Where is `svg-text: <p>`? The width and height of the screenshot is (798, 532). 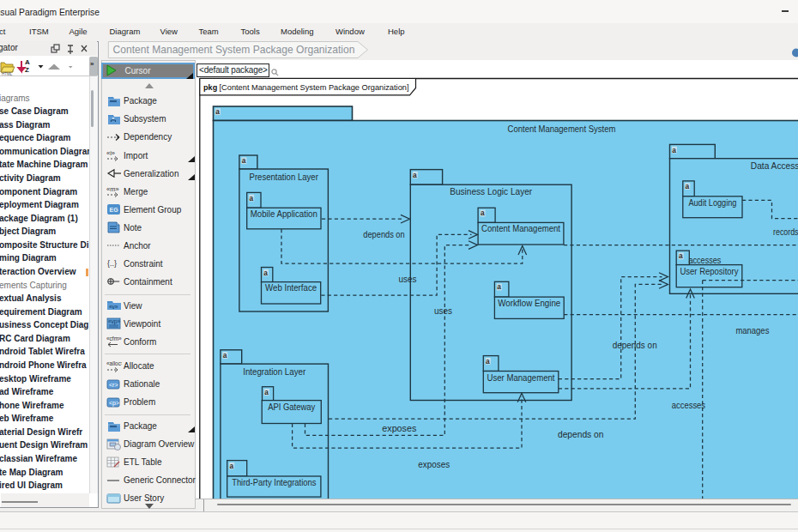 svg-text: <p> is located at coordinates (114, 403).